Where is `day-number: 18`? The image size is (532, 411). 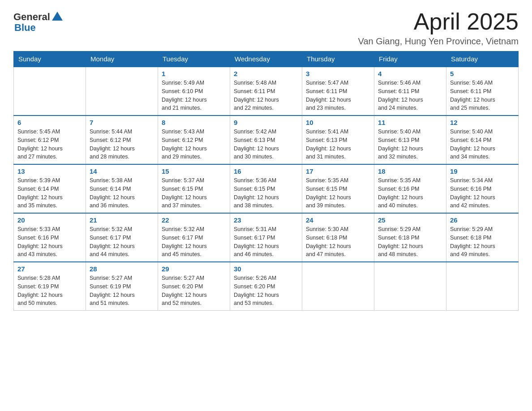 day-number: 18 is located at coordinates (410, 171).